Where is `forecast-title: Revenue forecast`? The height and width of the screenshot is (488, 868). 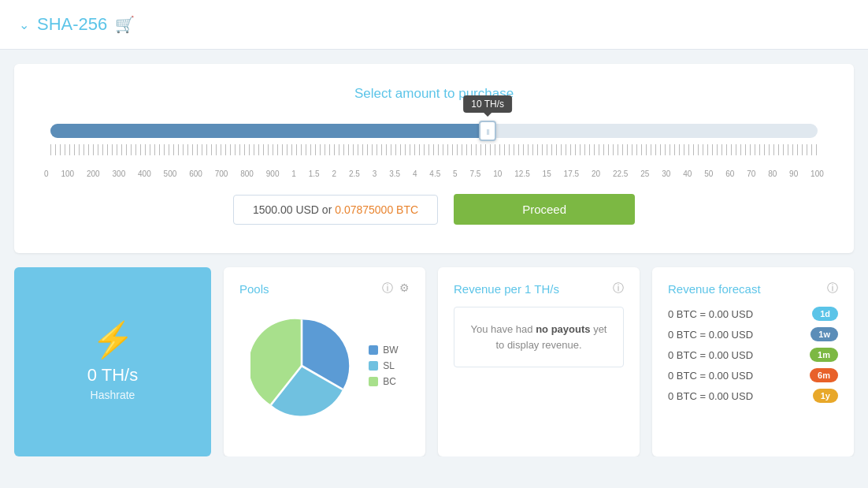 forecast-title: Revenue forecast is located at coordinates (714, 289).